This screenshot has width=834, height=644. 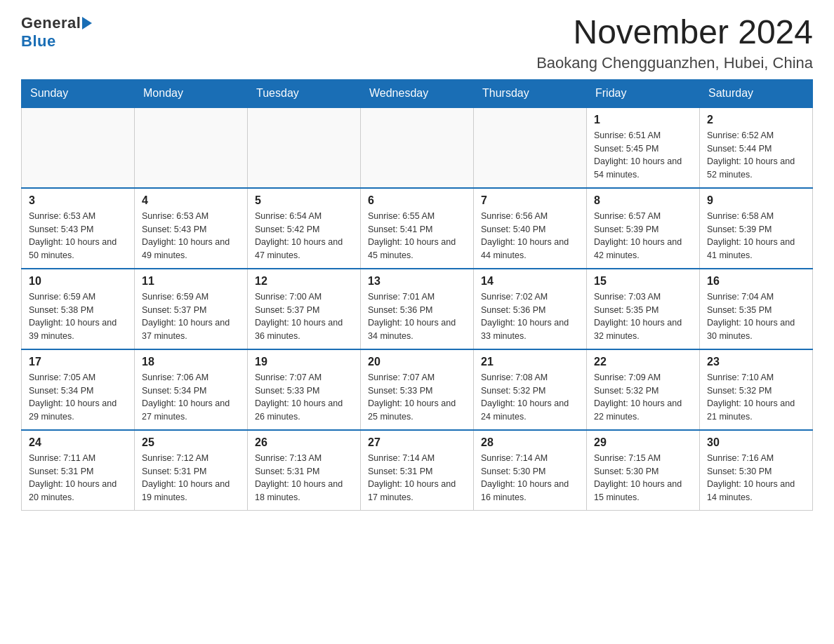 I want to click on day-number: 21, so click(x=530, y=362).